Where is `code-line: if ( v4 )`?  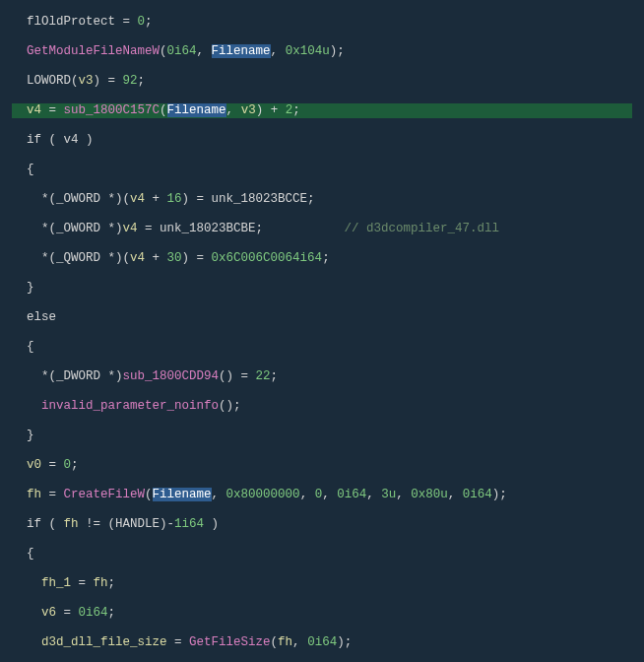
code-line: if ( v4 ) is located at coordinates (322, 140).